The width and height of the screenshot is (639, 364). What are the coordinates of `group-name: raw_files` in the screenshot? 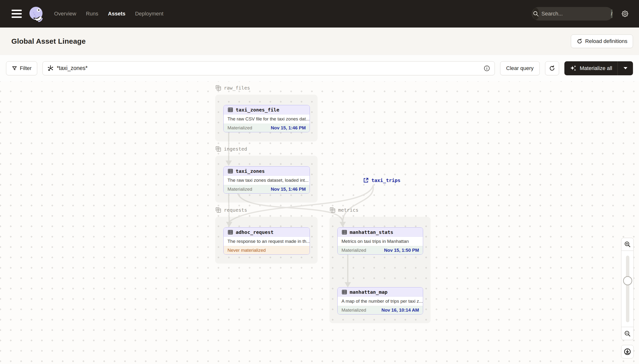 It's located at (237, 88).